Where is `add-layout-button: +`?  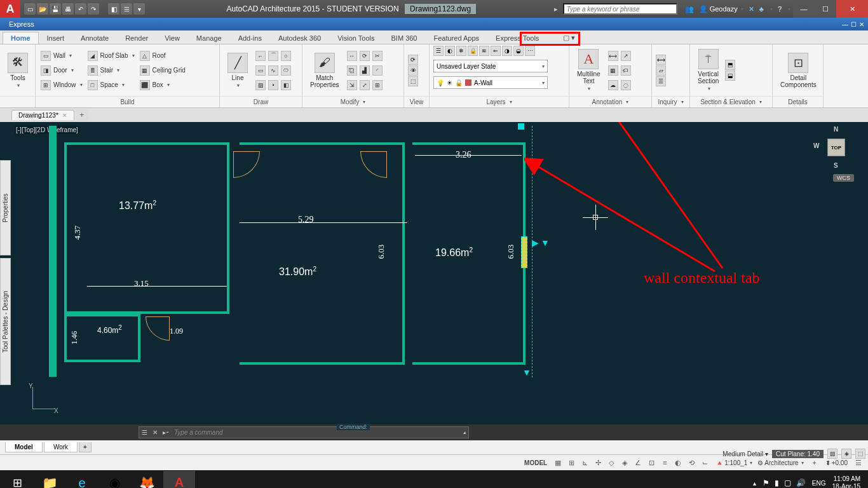
add-layout-button: + is located at coordinates (85, 447).